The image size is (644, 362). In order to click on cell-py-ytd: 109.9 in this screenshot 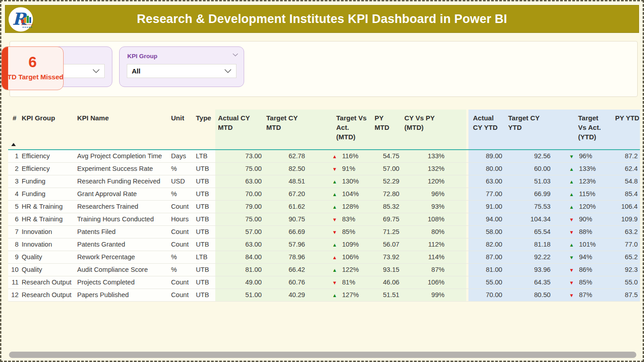, I will do `click(625, 219)`.